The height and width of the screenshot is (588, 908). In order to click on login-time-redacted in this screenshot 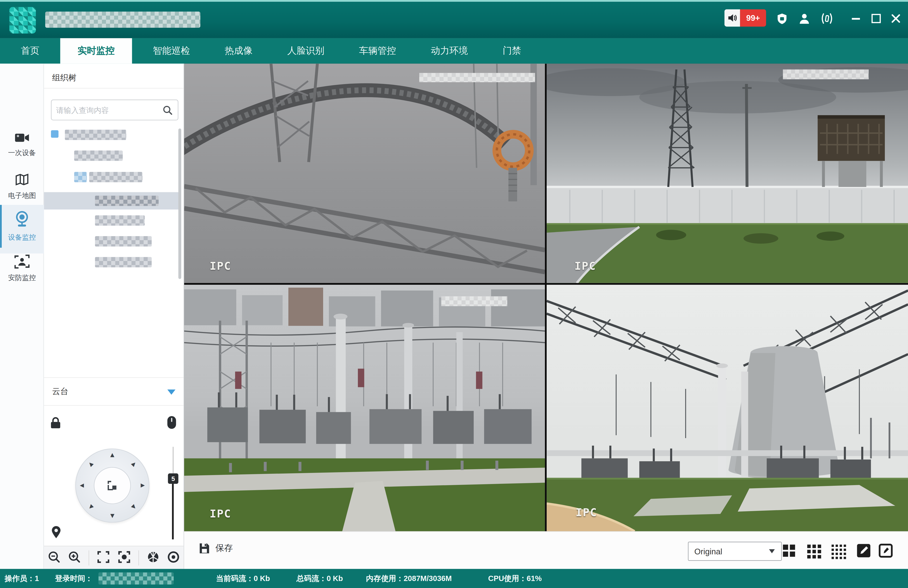, I will do `click(136, 578)`.